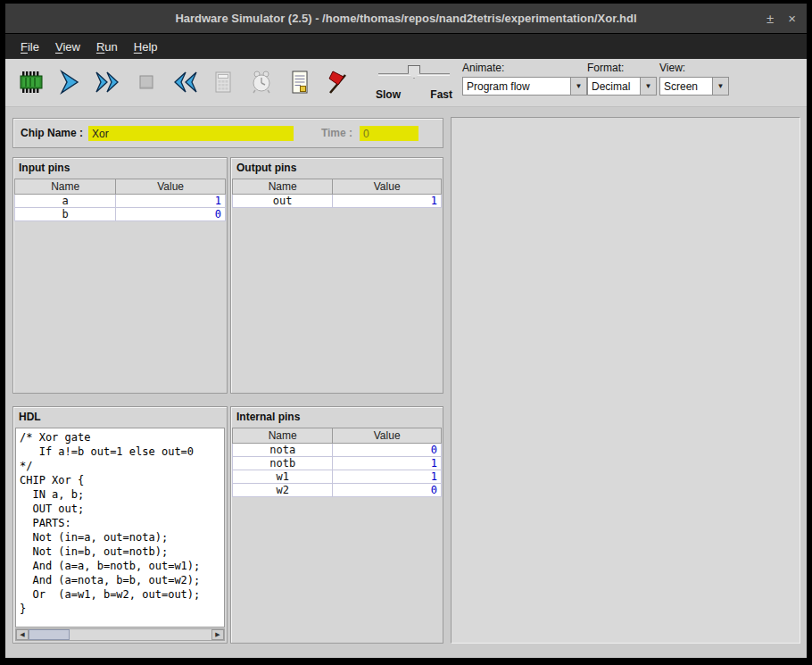 This screenshot has height=665, width=812. What do you see at coordinates (223, 82) in the screenshot?
I see `calculator-icon` at bounding box center [223, 82].